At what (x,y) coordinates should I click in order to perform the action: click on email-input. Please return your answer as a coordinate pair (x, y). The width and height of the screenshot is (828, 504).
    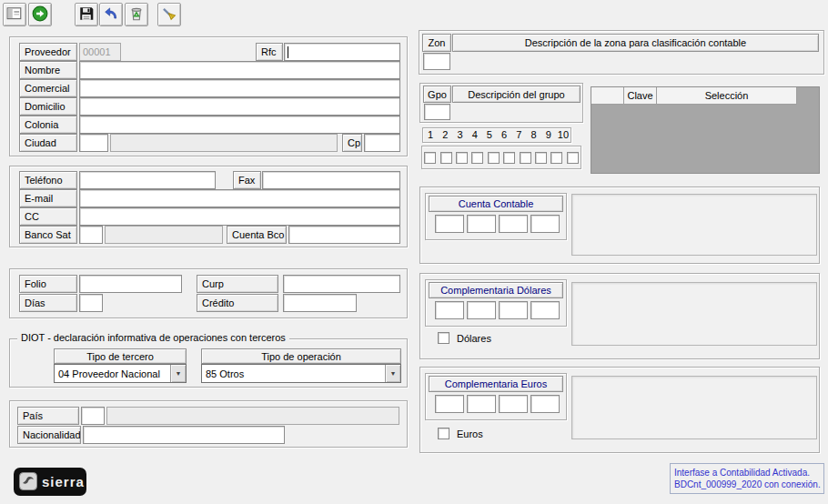
    Looking at the image, I should click on (240, 198).